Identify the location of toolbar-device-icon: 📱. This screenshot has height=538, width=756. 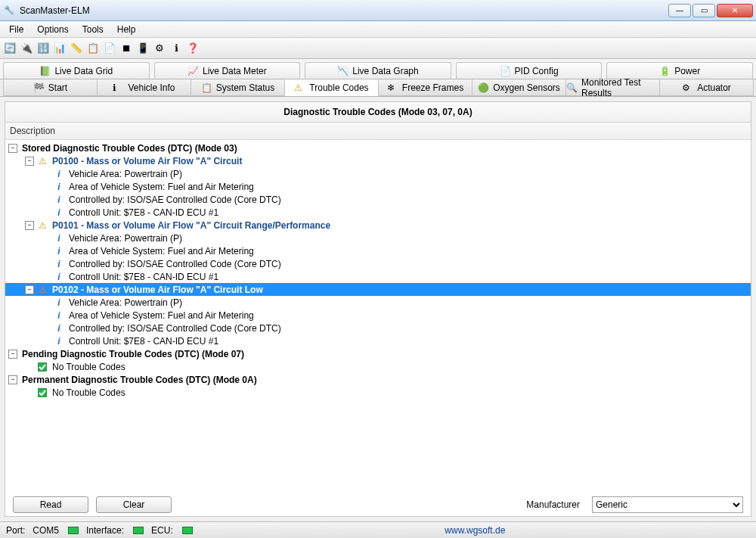
(143, 48).